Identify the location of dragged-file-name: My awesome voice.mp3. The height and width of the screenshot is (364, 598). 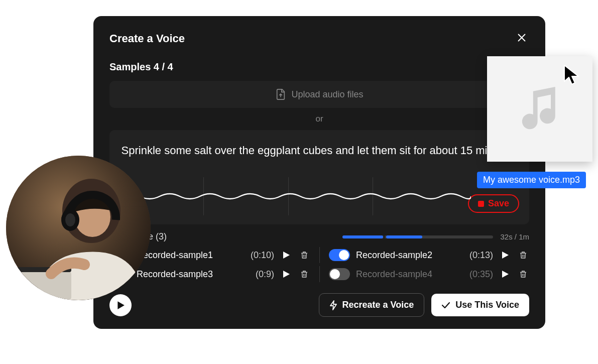
(531, 180).